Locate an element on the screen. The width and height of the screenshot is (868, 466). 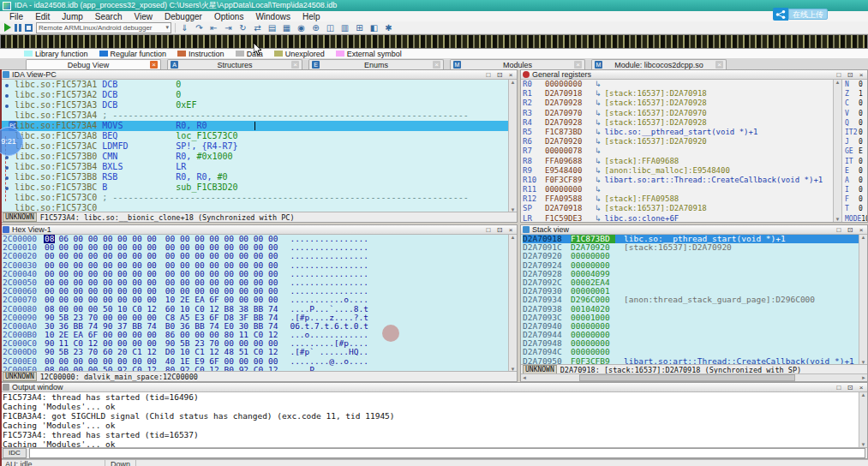
upload-widget: 在线上传 is located at coordinates (800, 14).